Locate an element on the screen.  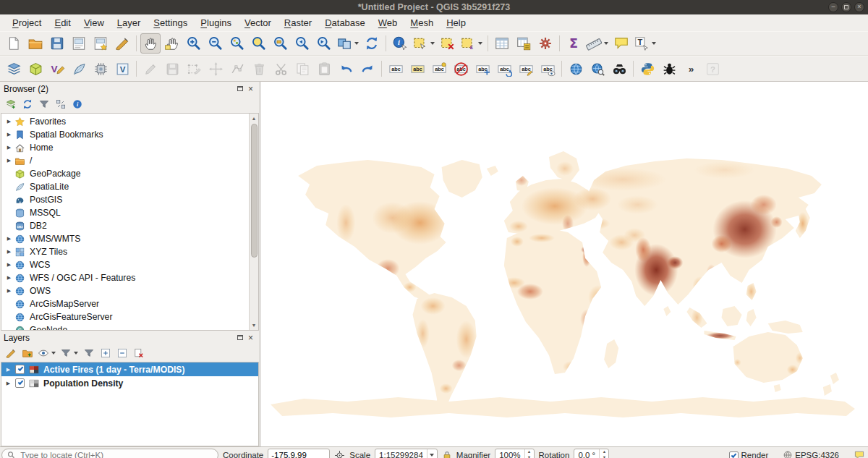
locate-box is located at coordinates (110, 453).